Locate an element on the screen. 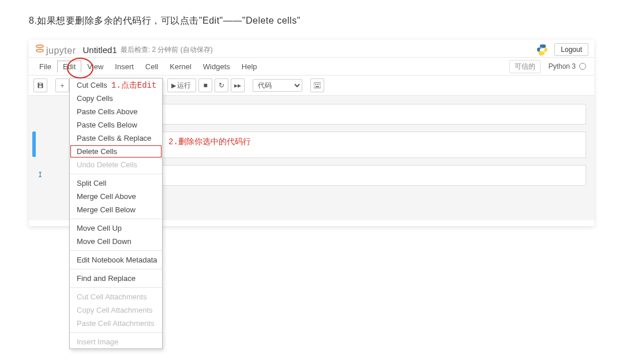 The height and width of the screenshot is (364, 623). logout-button: Logout is located at coordinates (571, 50).